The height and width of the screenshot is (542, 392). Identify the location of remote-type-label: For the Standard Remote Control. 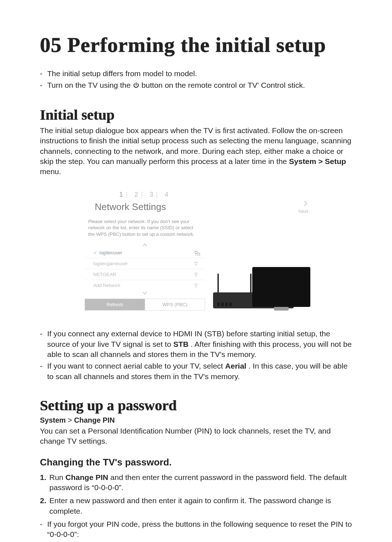
(107, 541).